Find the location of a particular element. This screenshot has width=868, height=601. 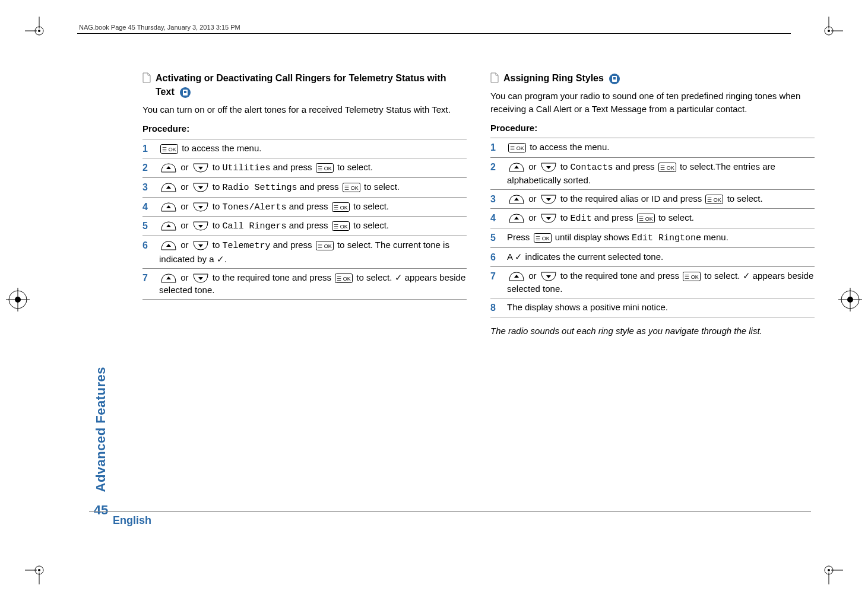

page-number: 45 is located at coordinates (101, 510).